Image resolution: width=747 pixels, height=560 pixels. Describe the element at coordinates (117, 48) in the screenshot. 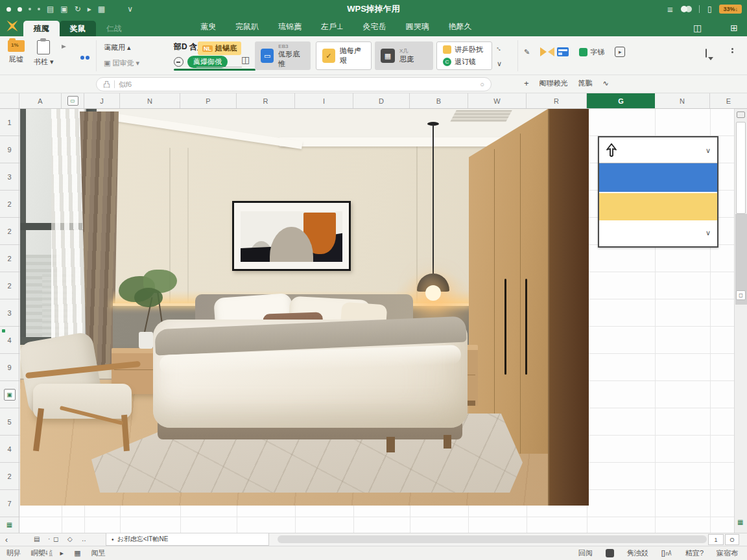

I see `font-name-select: 霭藏用 ▴` at that location.